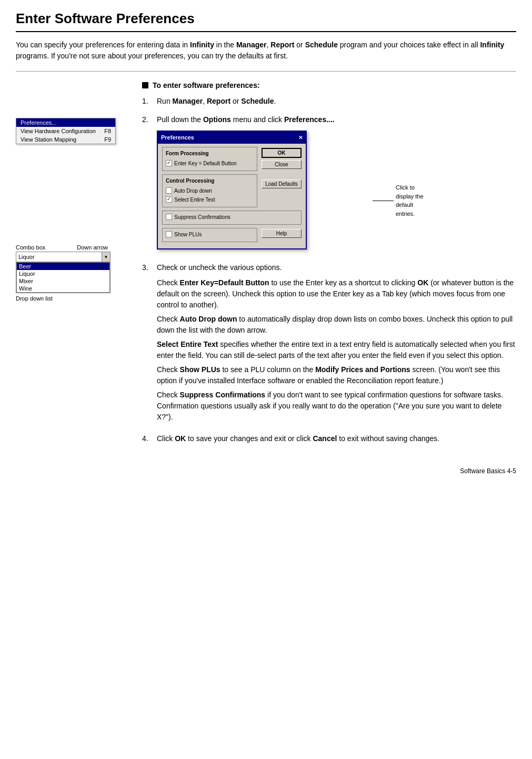 The width and height of the screenshot is (532, 759). Describe the element at coordinates (63, 273) in the screenshot. I see `combo-box-mockup: Liquor ▼ Beer Liquor Mixer Wine` at that location.